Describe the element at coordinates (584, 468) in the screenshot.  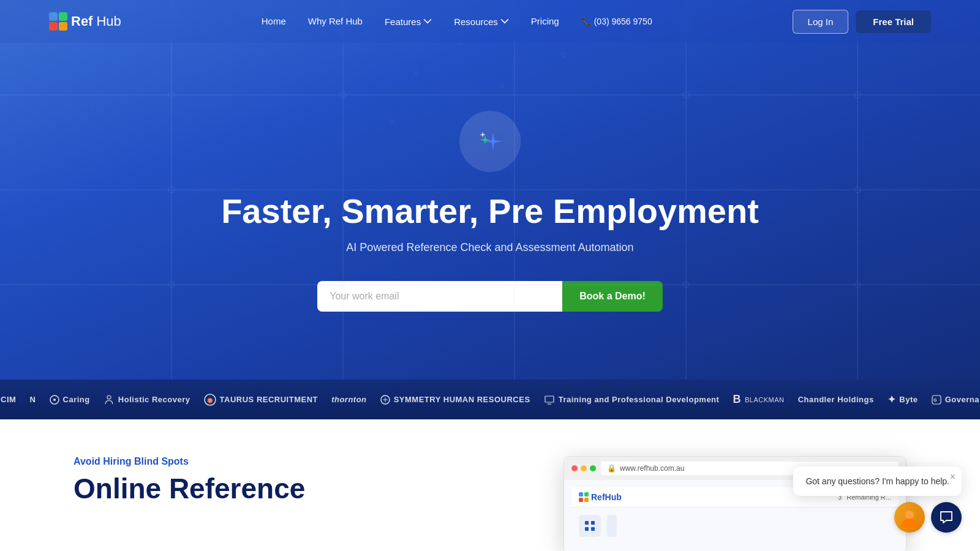
I see `minimize-dot` at that location.